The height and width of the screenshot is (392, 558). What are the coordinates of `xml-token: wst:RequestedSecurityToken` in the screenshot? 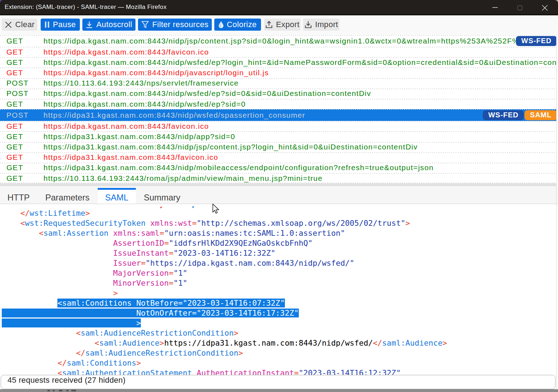 It's located at (85, 223).